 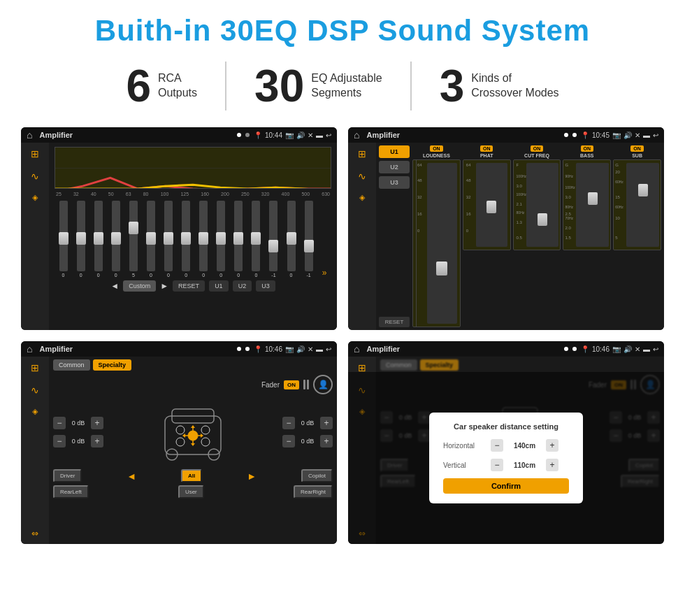 What do you see at coordinates (309, 239) in the screenshot?
I see `eq-slider-14: -1` at bounding box center [309, 239].